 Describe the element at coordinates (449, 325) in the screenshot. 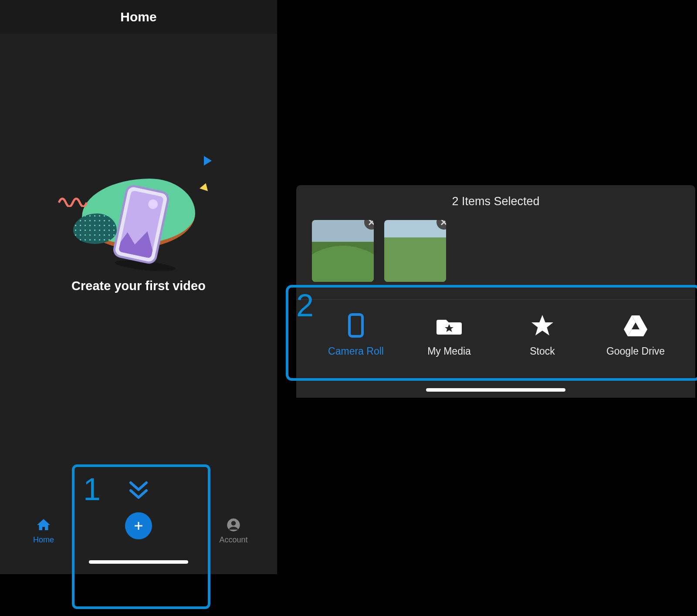

I see `folder-star-icon` at that location.